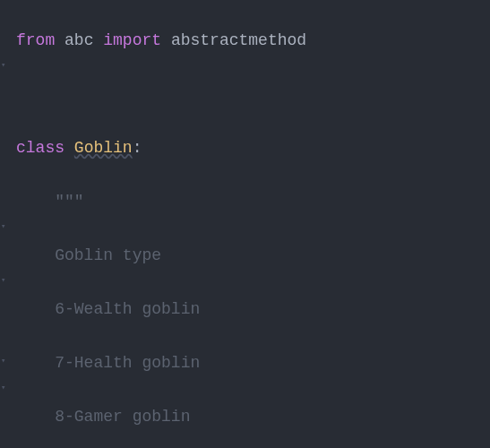  Describe the element at coordinates (69, 202) in the screenshot. I see `docstring-quote: """` at that location.